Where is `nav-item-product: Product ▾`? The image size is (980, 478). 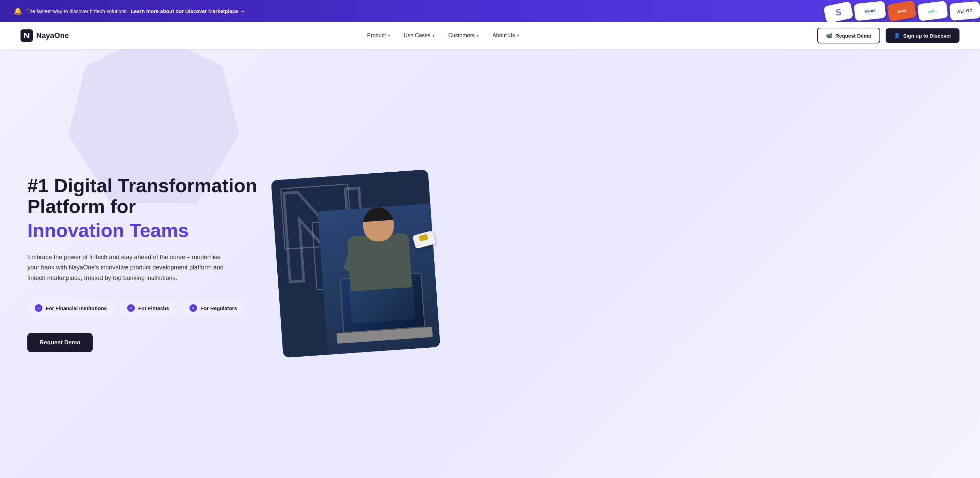
nav-item-product: Product ▾ is located at coordinates (378, 36).